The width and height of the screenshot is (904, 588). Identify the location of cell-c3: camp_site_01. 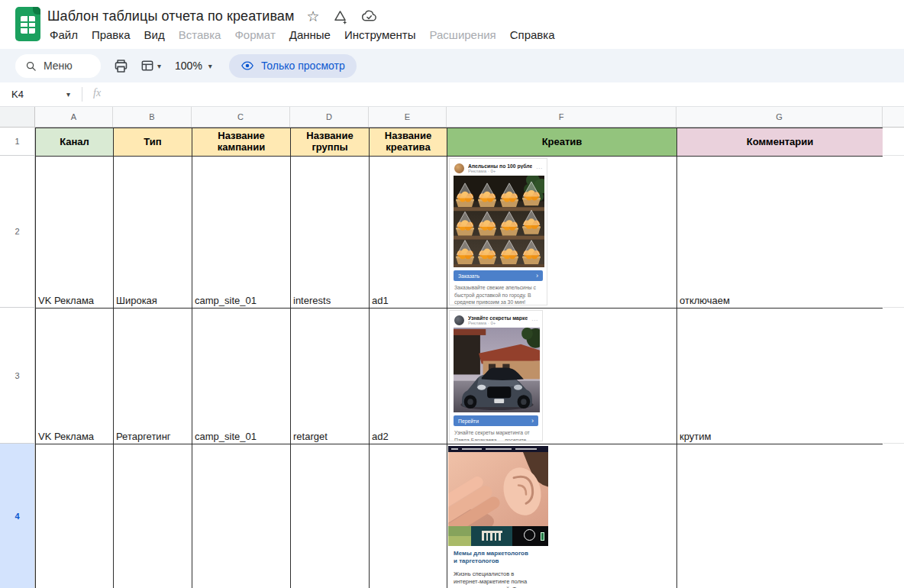
(241, 376).